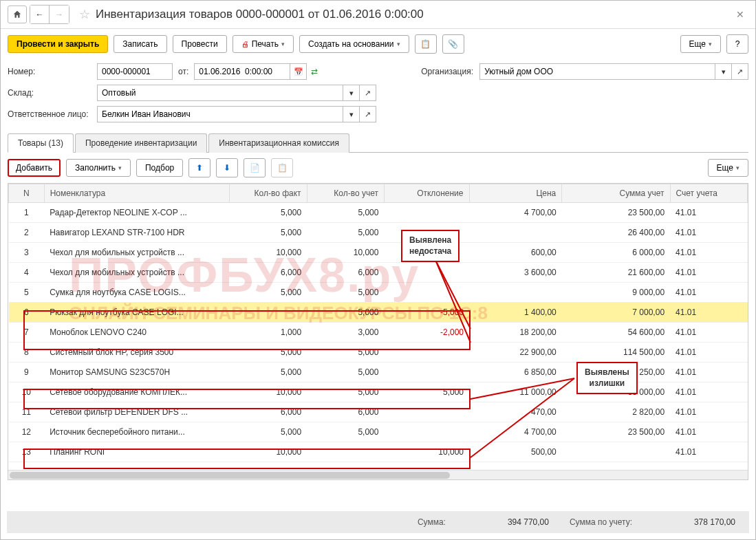  I want to click on fill-button: Заполнить▾, so click(98, 168).